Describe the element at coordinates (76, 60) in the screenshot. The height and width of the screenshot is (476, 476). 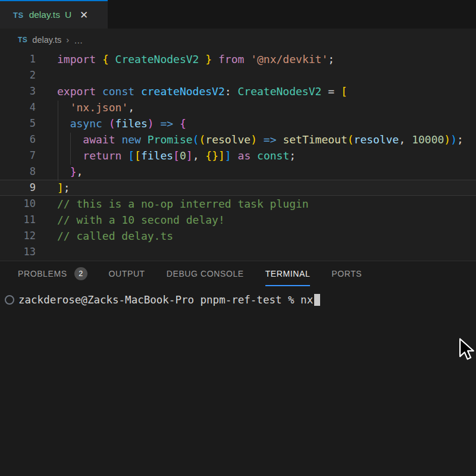
I see `token: import` at that location.